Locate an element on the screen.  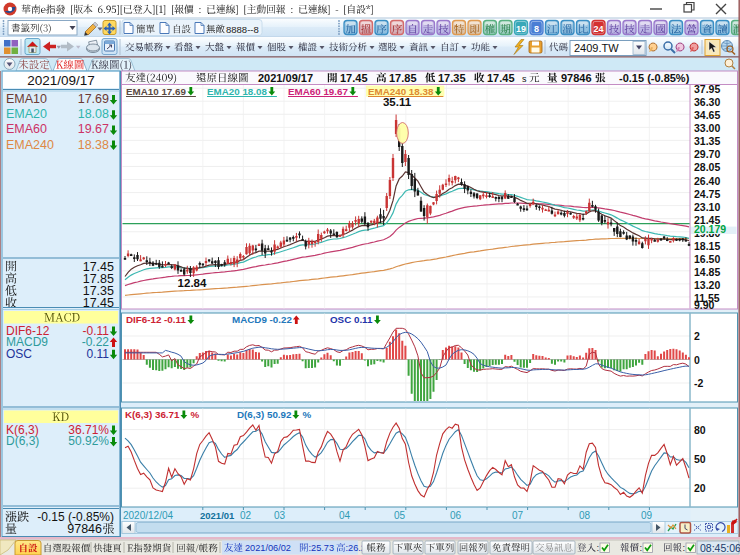
svg-text: 2409.TW is located at coordinates (596, 48).